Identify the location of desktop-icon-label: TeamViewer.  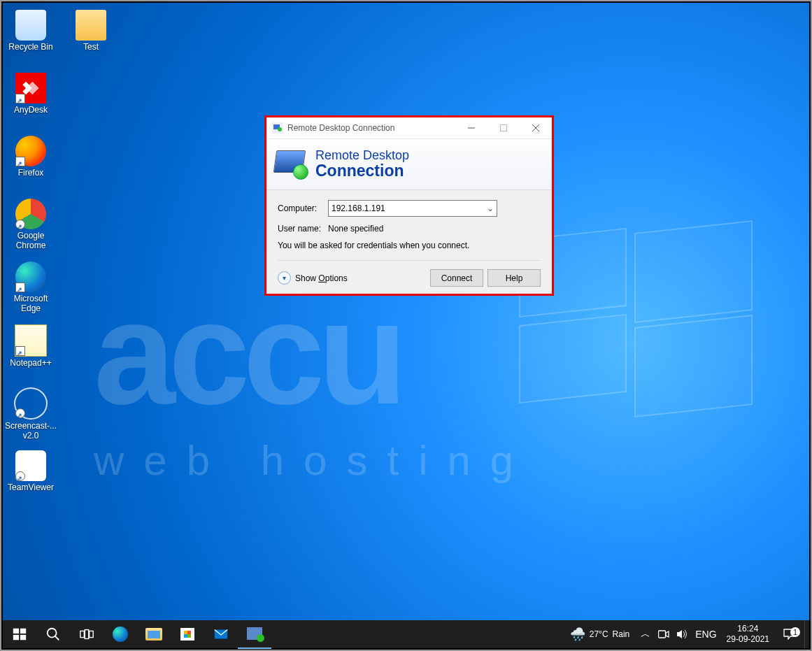
(31, 487).